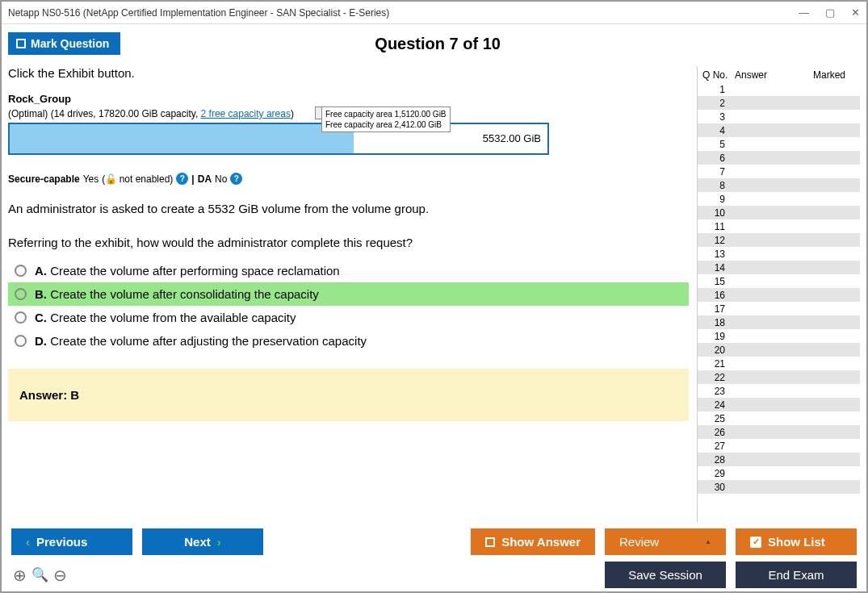 The width and height of the screenshot is (868, 593). Describe the element at coordinates (639, 542) in the screenshot. I see `review-label: Review` at that location.